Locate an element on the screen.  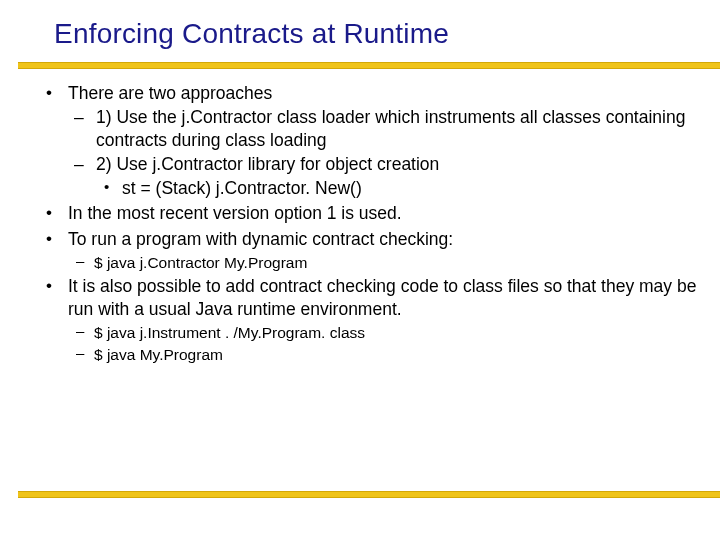
bullet-item: To run a program with dynamic contract c… is located at coordinates (370, 251).